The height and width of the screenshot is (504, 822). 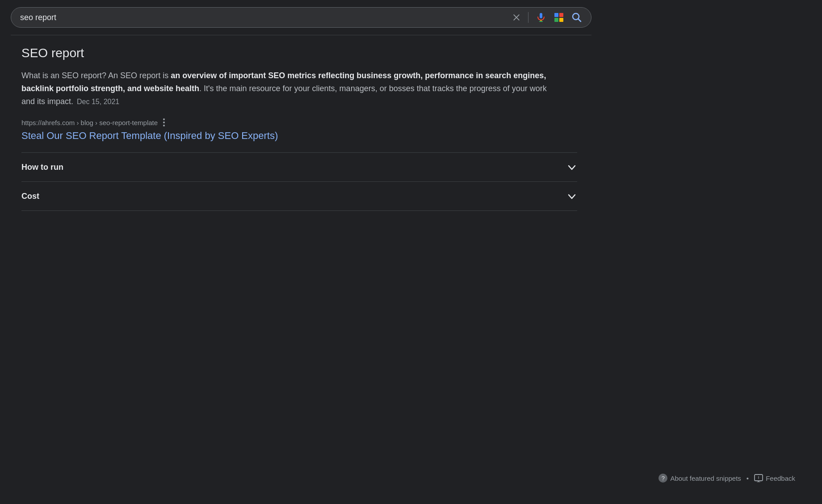 What do you see at coordinates (299, 122) in the screenshot?
I see `url-line: https://ahrefs.com › blog › seo-report-t…` at bounding box center [299, 122].